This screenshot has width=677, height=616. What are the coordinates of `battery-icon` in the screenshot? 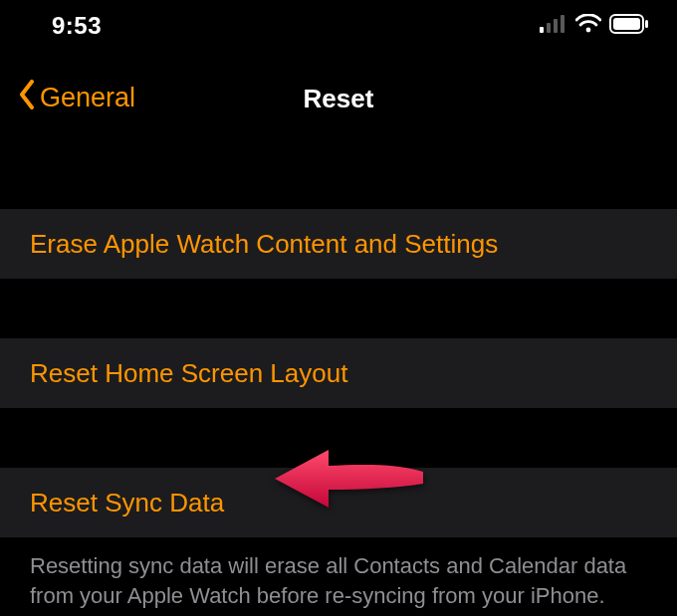 It's located at (629, 26).